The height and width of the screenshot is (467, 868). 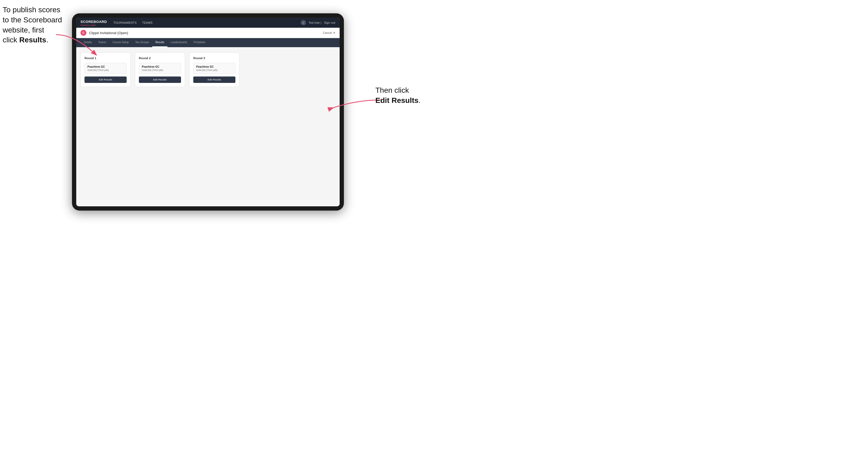 I want to click on round-1-course-name: Peachtree GC, so click(x=105, y=67).